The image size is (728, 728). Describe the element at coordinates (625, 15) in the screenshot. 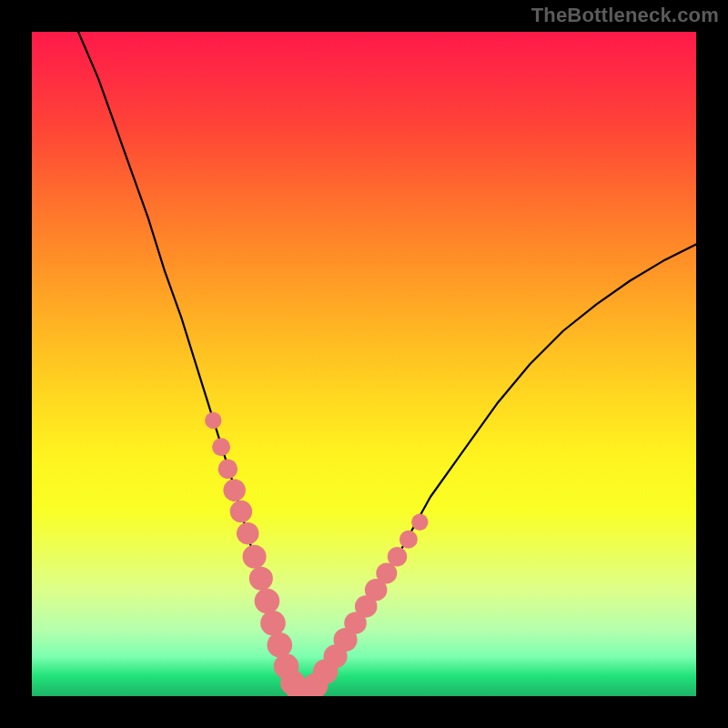

I see `watermark-text: TheBottleneck.com` at that location.